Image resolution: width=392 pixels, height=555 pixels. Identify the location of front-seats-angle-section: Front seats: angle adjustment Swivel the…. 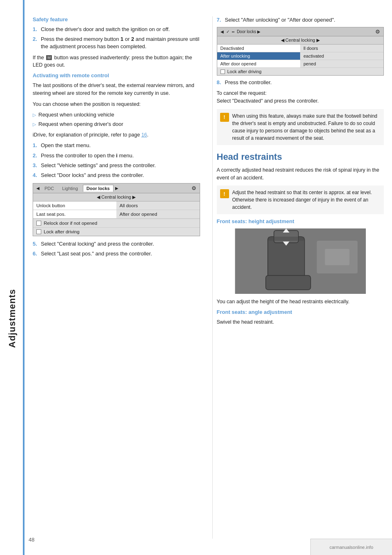
(301, 318).